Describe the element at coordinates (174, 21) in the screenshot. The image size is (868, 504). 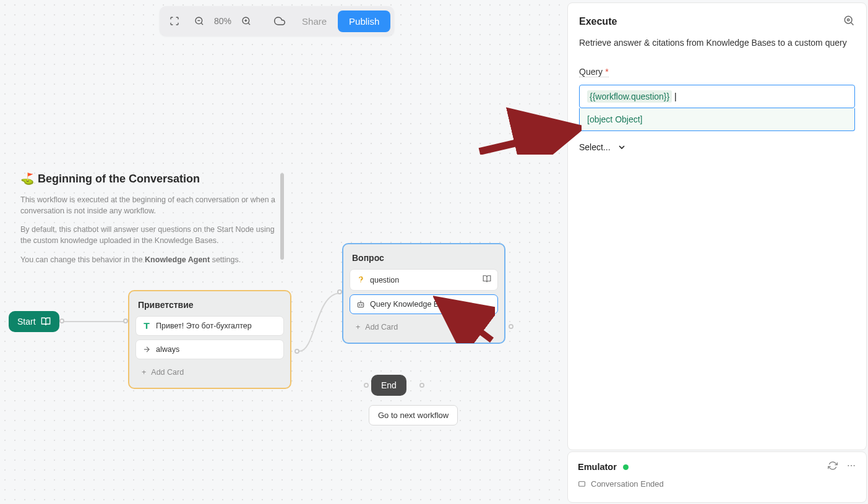
I see `fullscreen-icon` at that location.